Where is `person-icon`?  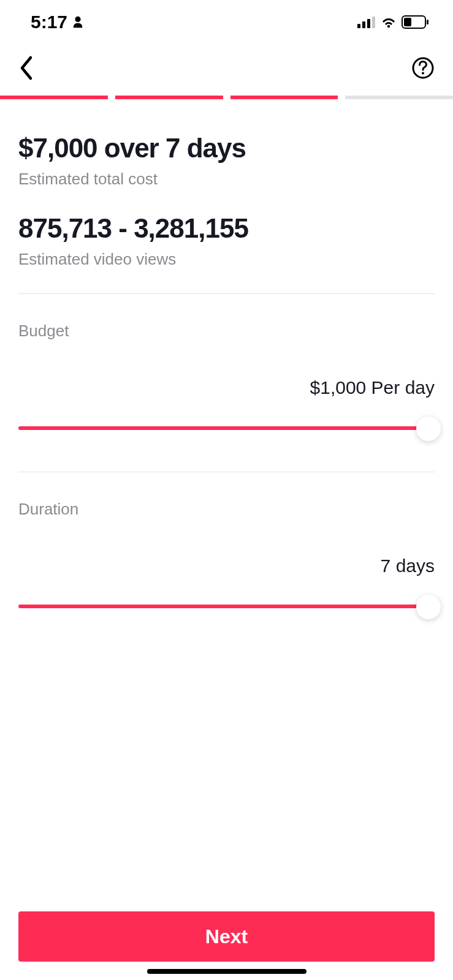
person-icon is located at coordinates (78, 22).